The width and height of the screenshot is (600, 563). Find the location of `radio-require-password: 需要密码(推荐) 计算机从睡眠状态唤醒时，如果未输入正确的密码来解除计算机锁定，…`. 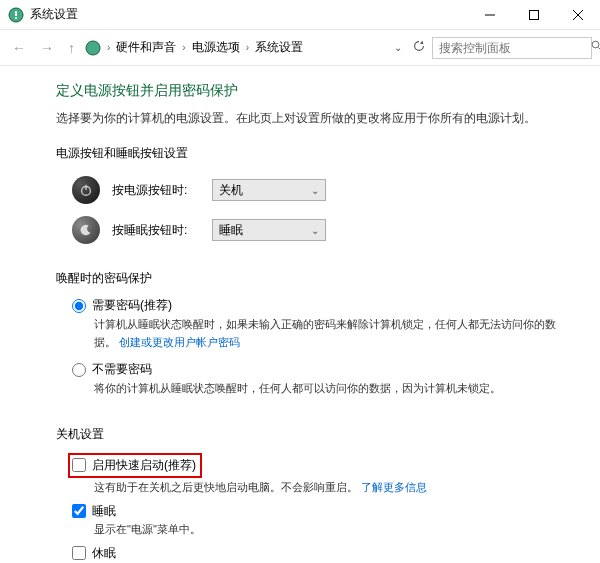

radio-require-password: 需要密码(推荐) 计算机从睡眠状态唤醒时，如果未输入正确的密码来解除计算机锁定，… is located at coordinates (318, 324).